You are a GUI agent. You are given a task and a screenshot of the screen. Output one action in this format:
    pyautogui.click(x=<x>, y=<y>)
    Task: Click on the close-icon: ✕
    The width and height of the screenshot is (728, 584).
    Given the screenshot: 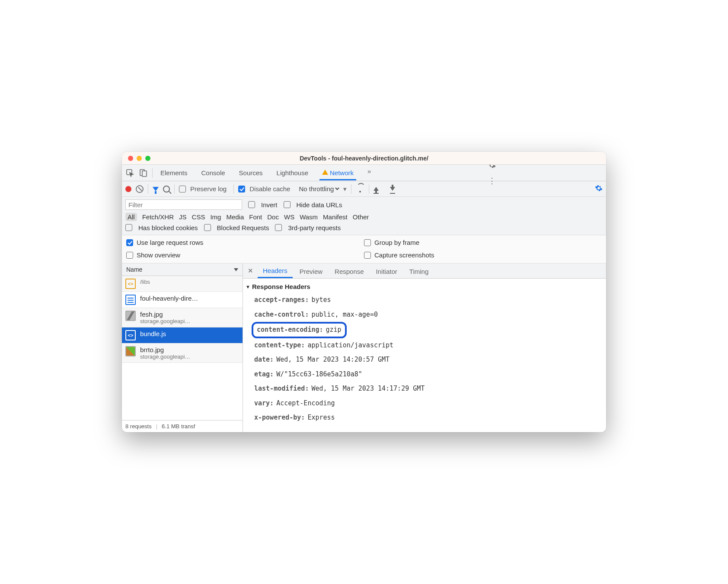 What is the action you would take?
    pyautogui.click(x=250, y=271)
    